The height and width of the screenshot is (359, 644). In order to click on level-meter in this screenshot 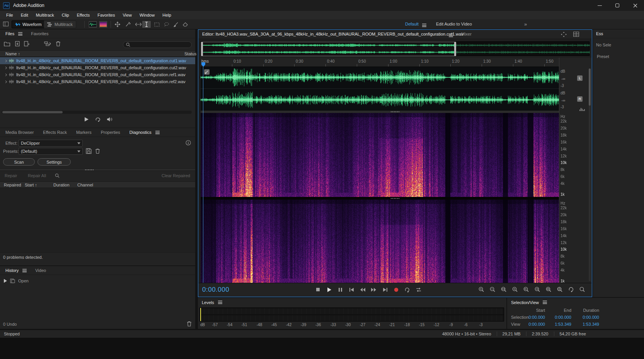, I will do `click(352, 315)`.